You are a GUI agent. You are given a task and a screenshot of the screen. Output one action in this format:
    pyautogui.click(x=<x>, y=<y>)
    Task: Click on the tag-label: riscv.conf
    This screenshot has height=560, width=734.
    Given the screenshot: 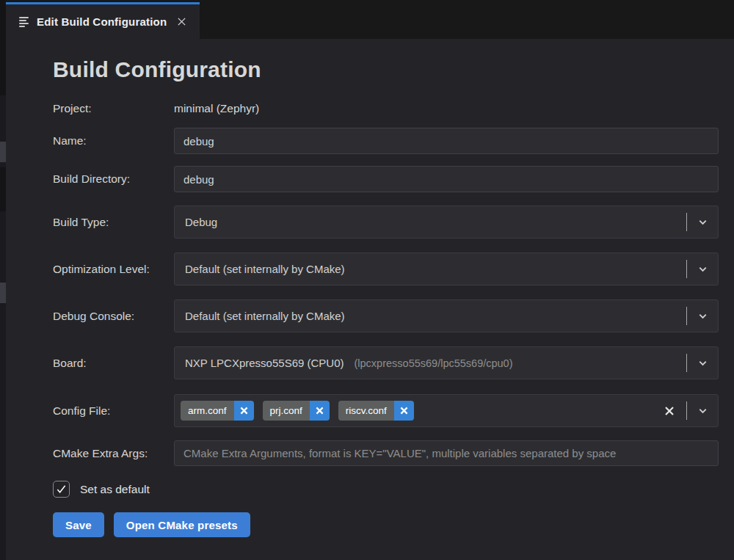 What is the action you would take?
    pyautogui.click(x=366, y=411)
    